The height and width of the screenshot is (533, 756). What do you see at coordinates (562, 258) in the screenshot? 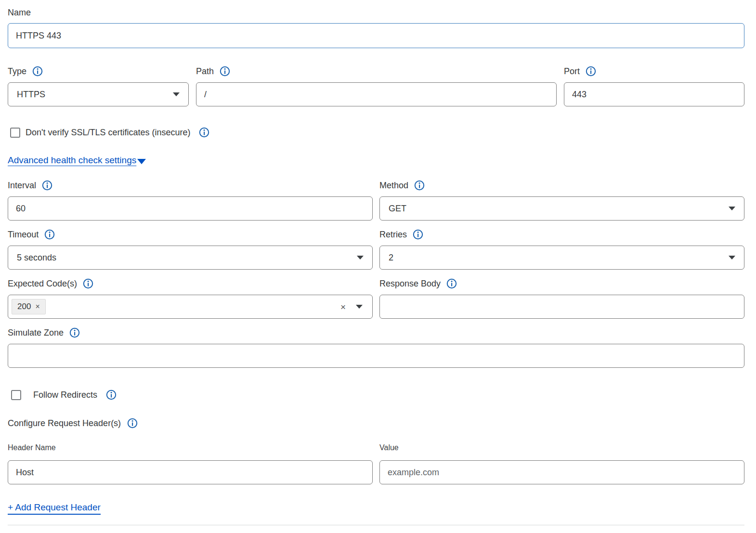
I see `retries-select: 2` at bounding box center [562, 258].